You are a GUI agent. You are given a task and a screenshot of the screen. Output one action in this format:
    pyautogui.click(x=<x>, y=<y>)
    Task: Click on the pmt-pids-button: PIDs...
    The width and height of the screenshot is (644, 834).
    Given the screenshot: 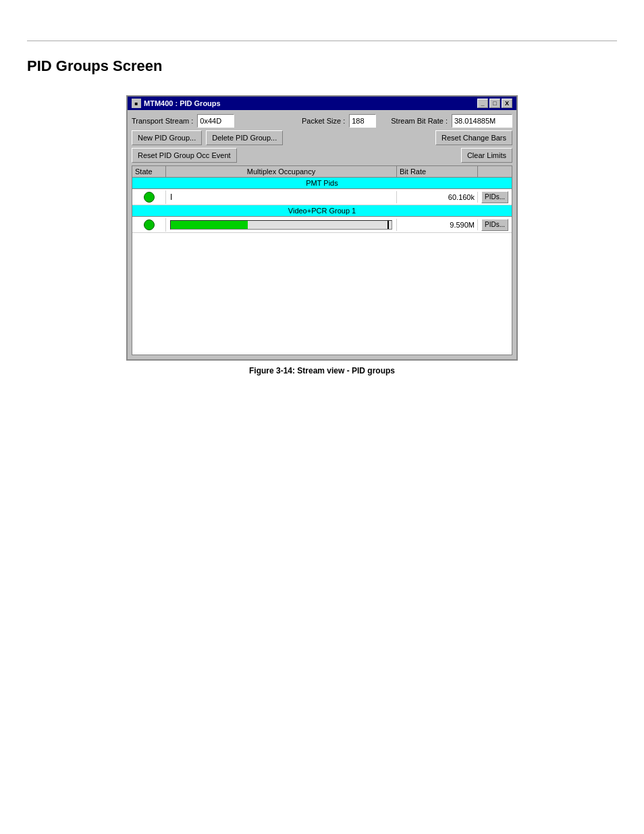 What is the action you would take?
    pyautogui.click(x=495, y=197)
    